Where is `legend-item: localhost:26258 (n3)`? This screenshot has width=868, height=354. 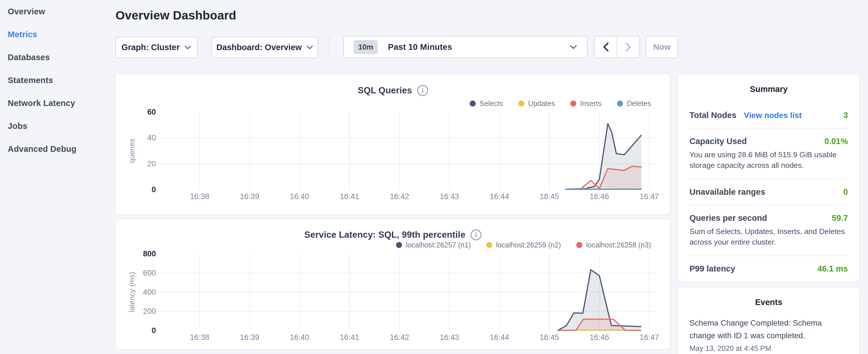
legend-item: localhost:26258 (n3) is located at coordinates (614, 245).